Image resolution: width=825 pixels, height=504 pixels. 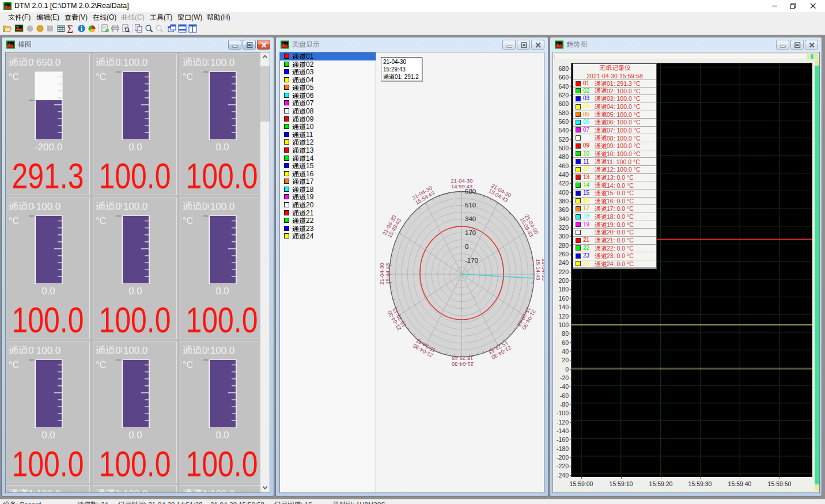 I want to click on svg-text: 21-04-3015:14:43, so click(x=540, y=270).